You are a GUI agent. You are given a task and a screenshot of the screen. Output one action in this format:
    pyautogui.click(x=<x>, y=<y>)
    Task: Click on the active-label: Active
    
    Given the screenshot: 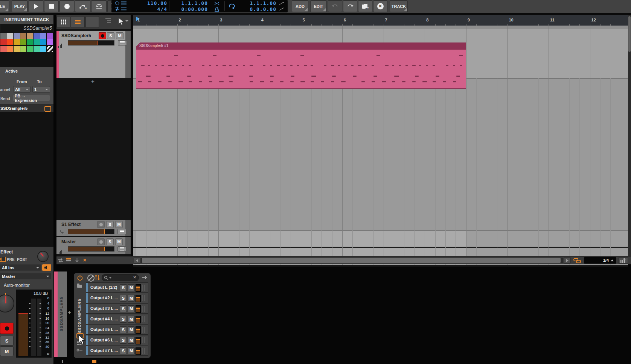 What is the action you would take?
    pyautogui.click(x=11, y=71)
    